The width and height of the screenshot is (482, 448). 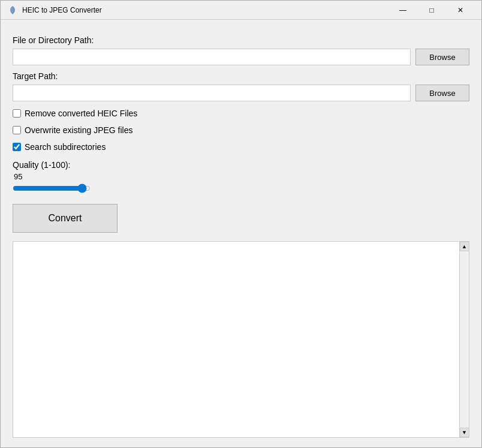 What do you see at coordinates (65, 218) in the screenshot?
I see `convert-button: Convert` at bounding box center [65, 218].